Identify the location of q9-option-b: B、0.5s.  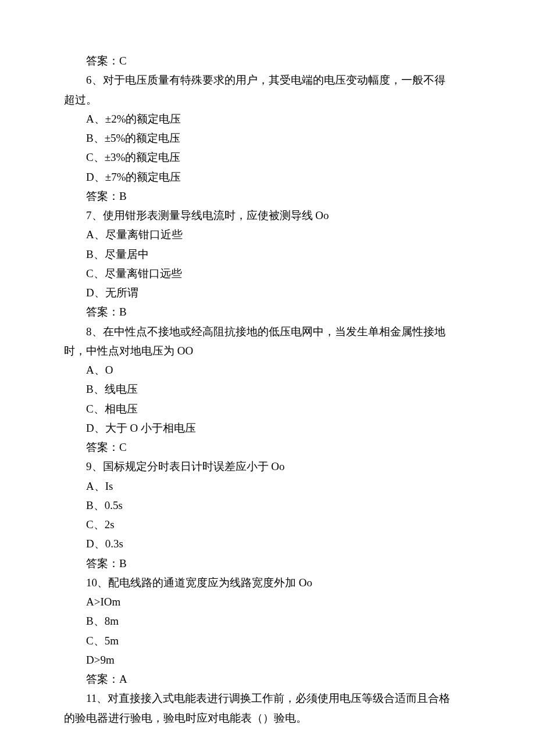
(268, 506).